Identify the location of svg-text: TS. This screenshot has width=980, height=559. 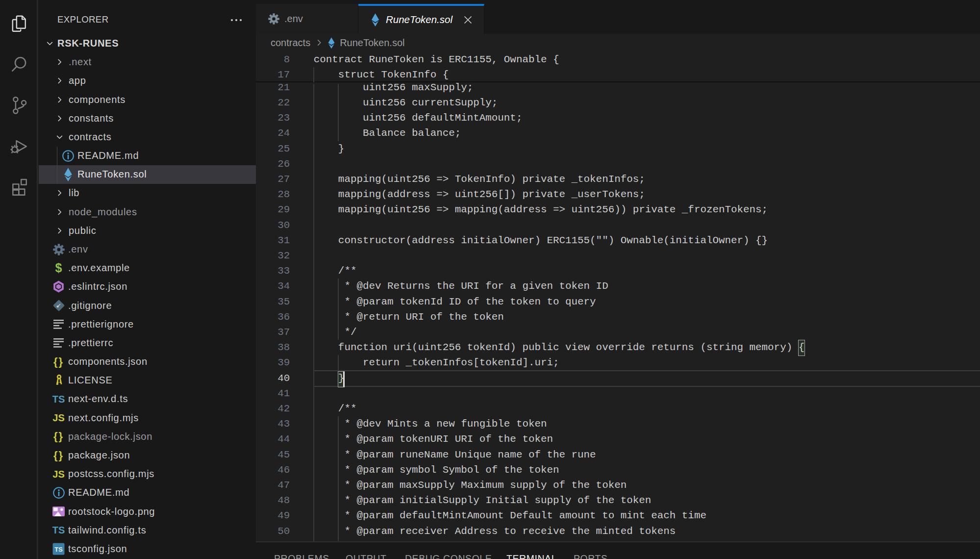
(59, 549).